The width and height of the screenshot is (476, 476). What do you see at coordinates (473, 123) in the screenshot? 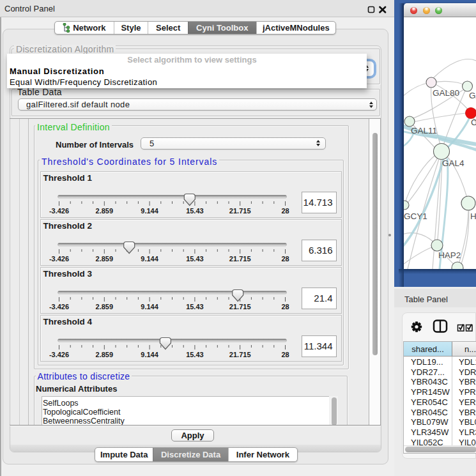
I see `svg-text: C` at bounding box center [473, 123].